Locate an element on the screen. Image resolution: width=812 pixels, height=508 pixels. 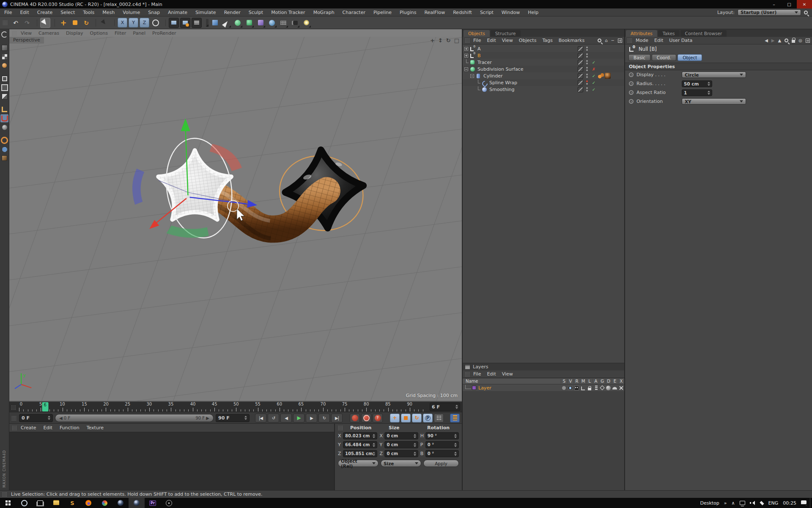
object-tree-row: Smoothing is located at coordinates (543, 89).